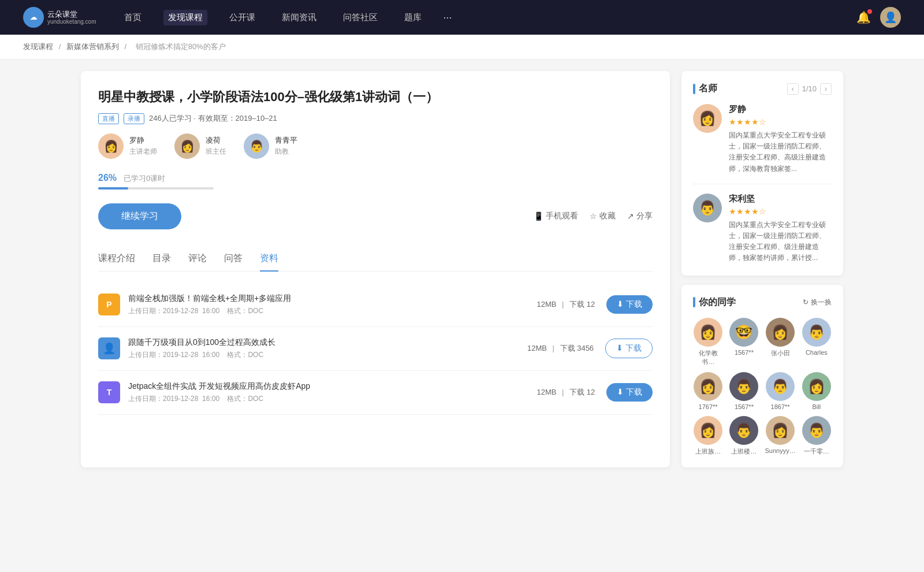  What do you see at coordinates (817, 407) in the screenshot?
I see `classmate-name-7: Bill` at bounding box center [817, 407].